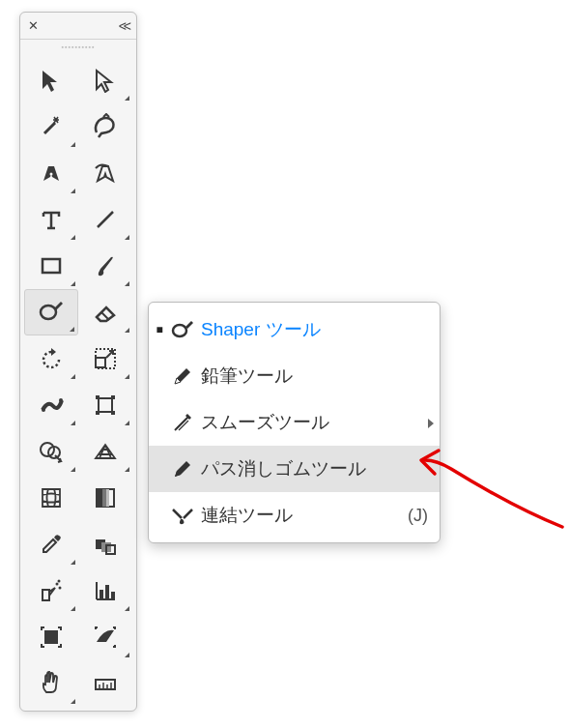  Describe the element at coordinates (51, 359) in the screenshot. I see `rotate-tool` at that location.